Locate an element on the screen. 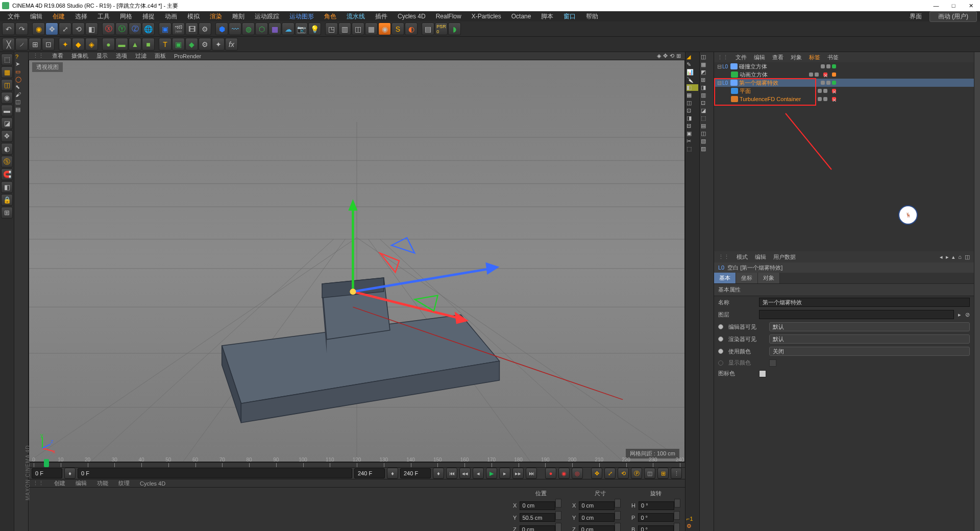 The image size is (980, 531). rt1-i: ◨ is located at coordinates (692, 118).